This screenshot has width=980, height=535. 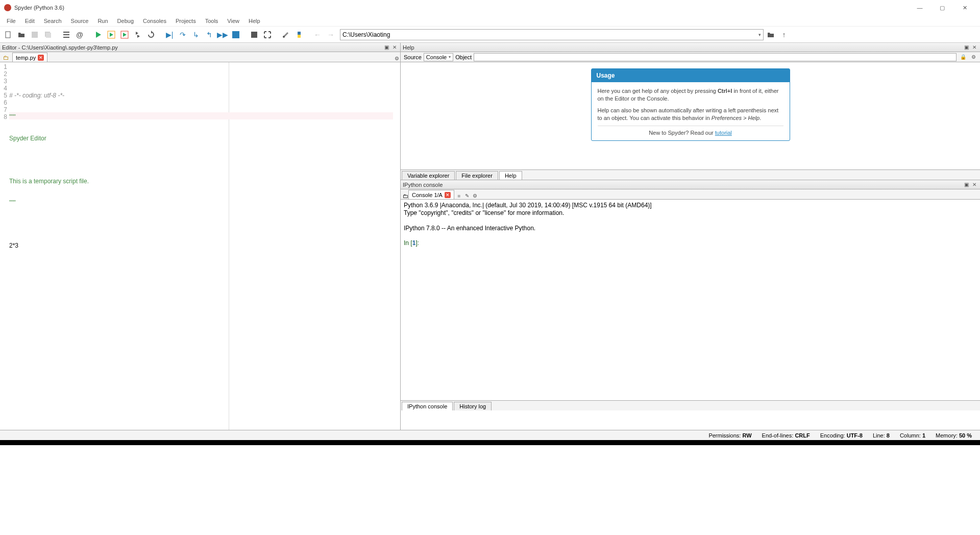 I want to click on back-icon: ←, so click(x=317, y=35).